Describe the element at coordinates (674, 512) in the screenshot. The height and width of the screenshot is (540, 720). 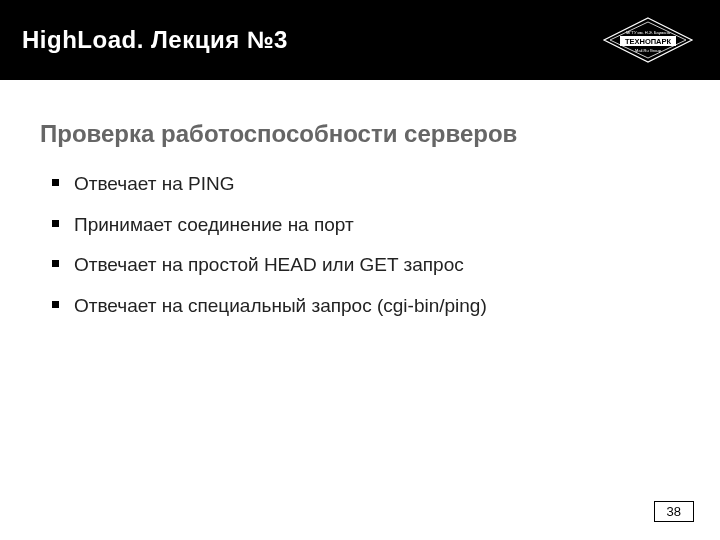
I see `page-number: 38` at that location.